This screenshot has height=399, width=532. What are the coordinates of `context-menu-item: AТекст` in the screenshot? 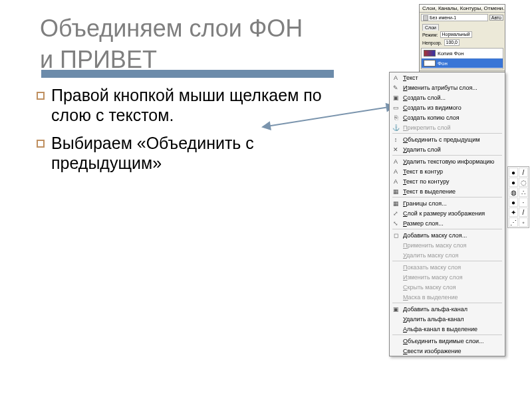 It's located at (447, 77).